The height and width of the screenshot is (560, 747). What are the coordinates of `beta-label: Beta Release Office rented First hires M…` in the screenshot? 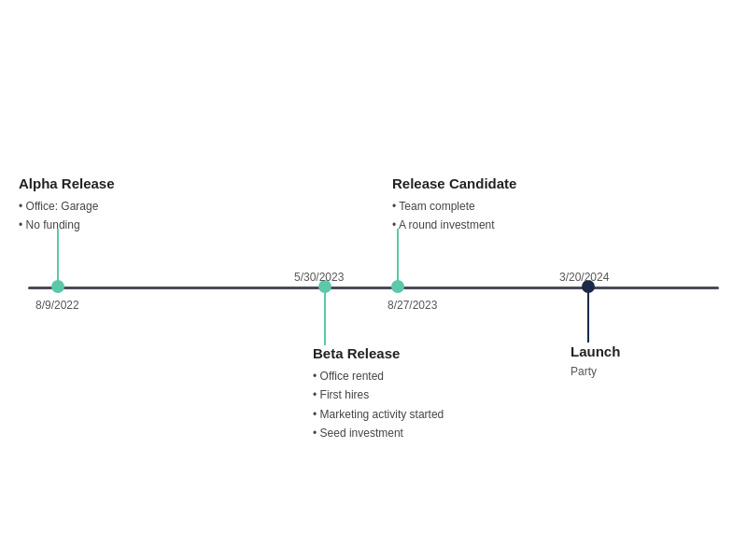 It's located at (378, 394).